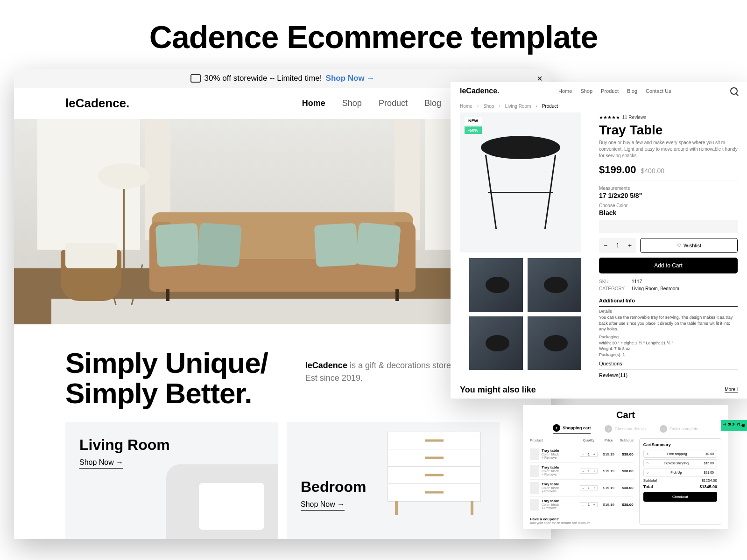 Image resolution: width=747 pixels, height=560 pixels. What do you see at coordinates (669, 130) in the screenshot?
I see `product-title: Tray Table` at bounding box center [669, 130].